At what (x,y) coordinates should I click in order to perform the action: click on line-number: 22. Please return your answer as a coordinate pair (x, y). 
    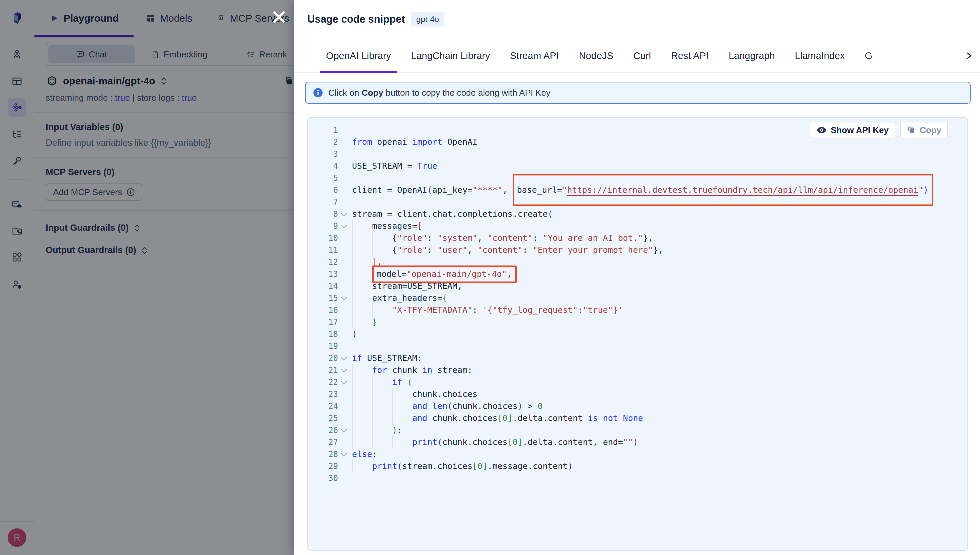
    Looking at the image, I should click on (327, 382).